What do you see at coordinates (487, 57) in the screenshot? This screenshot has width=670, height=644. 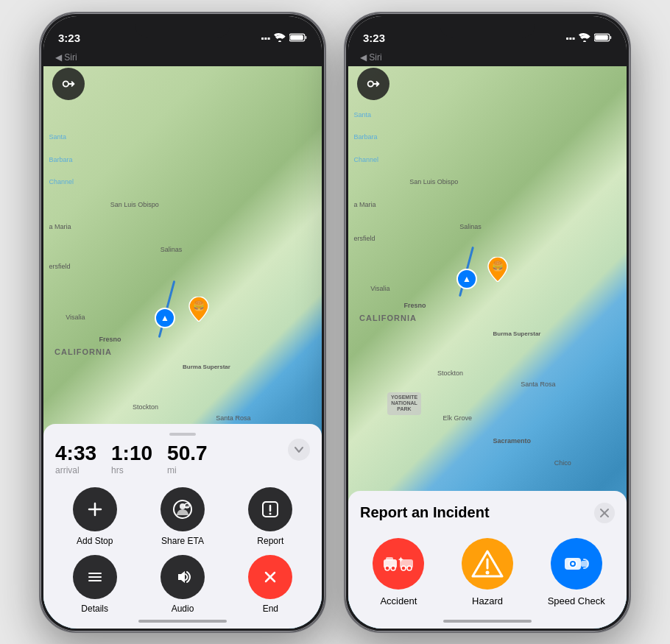 I see `siri-bar-2: ◀ Siri` at bounding box center [487, 57].